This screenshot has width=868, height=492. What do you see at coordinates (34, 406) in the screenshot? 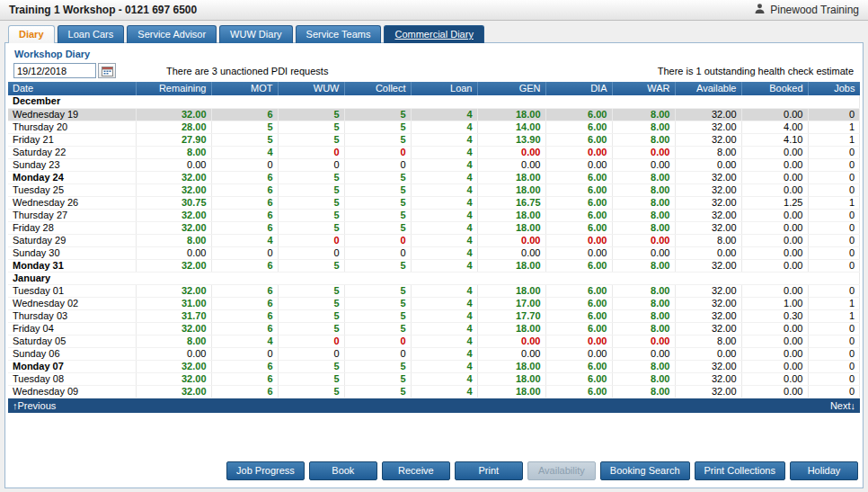
I see `previous-button: ↑Previous` at bounding box center [34, 406].